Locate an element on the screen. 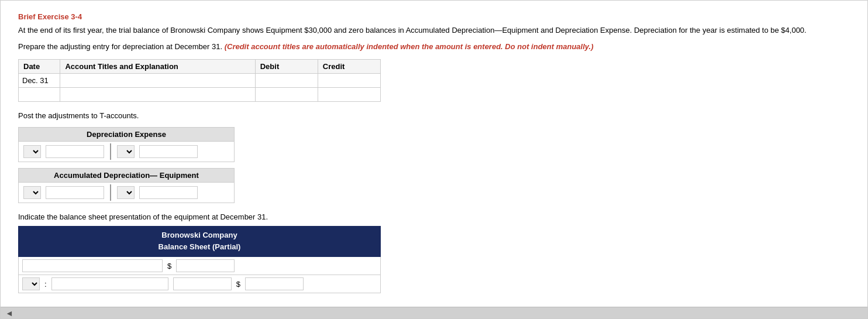 Image resolution: width=868 pixels, height=319 pixels. bs-row-1-dollar: $ is located at coordinates (170, 266).